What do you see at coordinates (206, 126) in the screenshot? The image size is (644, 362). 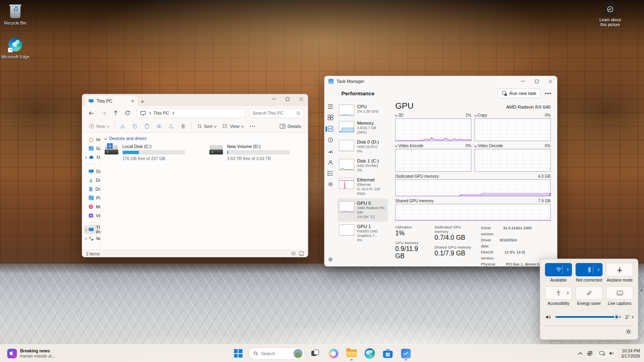 I see `sort-button: Sort` at bounding box center [206, 126].